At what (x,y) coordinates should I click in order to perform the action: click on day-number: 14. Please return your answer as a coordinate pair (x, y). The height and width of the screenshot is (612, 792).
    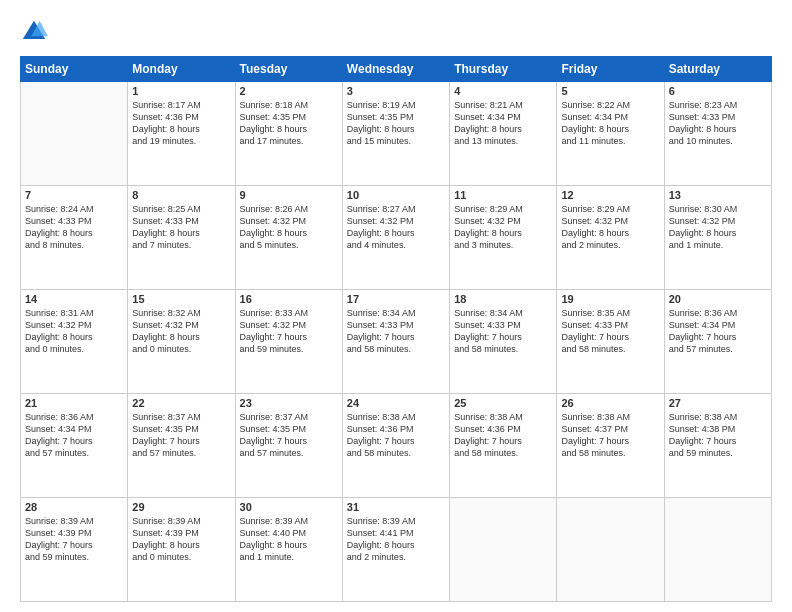
    Looking at the image, I should click on (74, 299).